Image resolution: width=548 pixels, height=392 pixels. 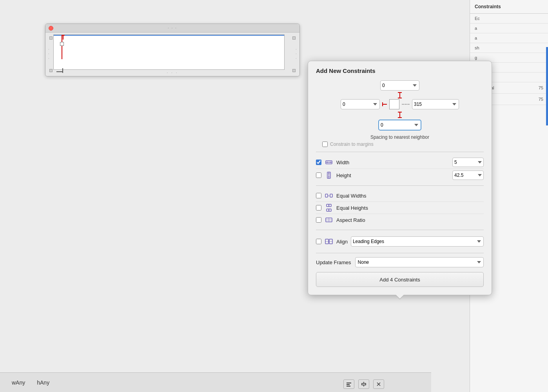 I want to click on view-controller-preview, so click(x=169, y=52).